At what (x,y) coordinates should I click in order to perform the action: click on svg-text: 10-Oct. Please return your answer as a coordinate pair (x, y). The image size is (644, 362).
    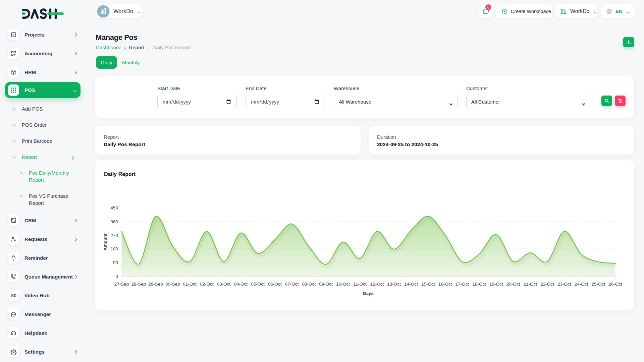
    Looking at the image, I should click on (343, 284).